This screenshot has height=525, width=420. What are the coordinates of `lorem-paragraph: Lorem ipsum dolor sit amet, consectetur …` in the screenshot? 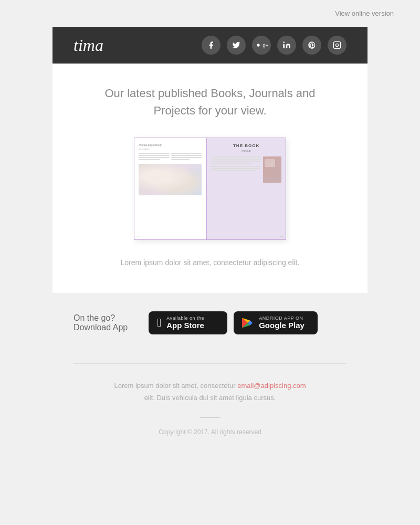 It's located at (210, 262).